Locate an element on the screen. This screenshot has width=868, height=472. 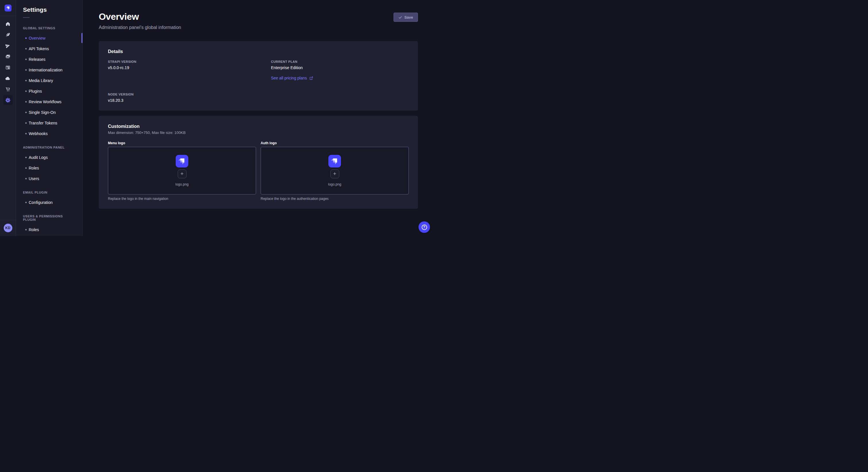
settings-nav-internationalization: Internationalization is located at coordinates (49, 70).